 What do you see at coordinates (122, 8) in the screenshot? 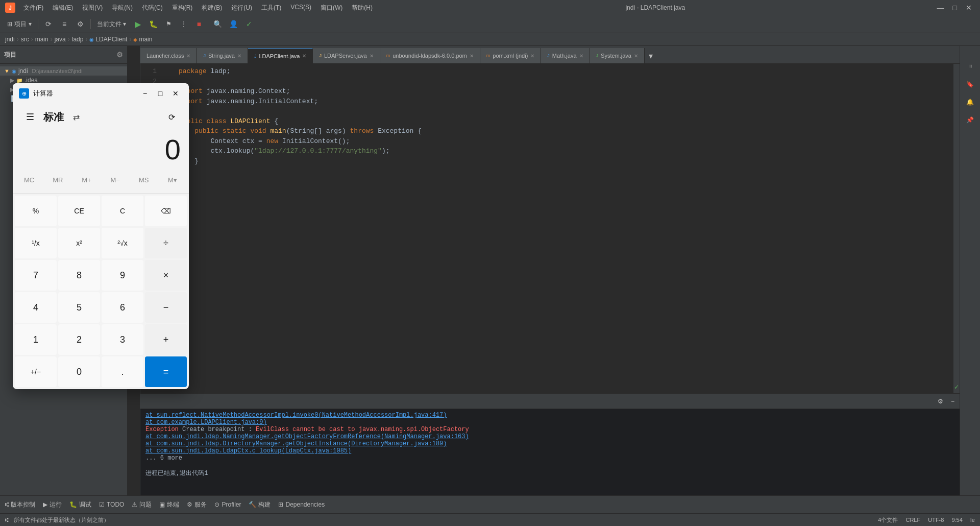
I see `menu-navigate: 导航(N)` at bounding box center [122, 8].